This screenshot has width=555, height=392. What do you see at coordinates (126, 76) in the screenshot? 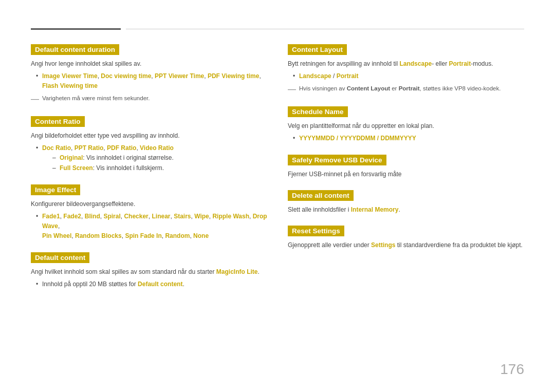
I see `highlight-text: Doc viewing time` at bounding box center [126, 76].